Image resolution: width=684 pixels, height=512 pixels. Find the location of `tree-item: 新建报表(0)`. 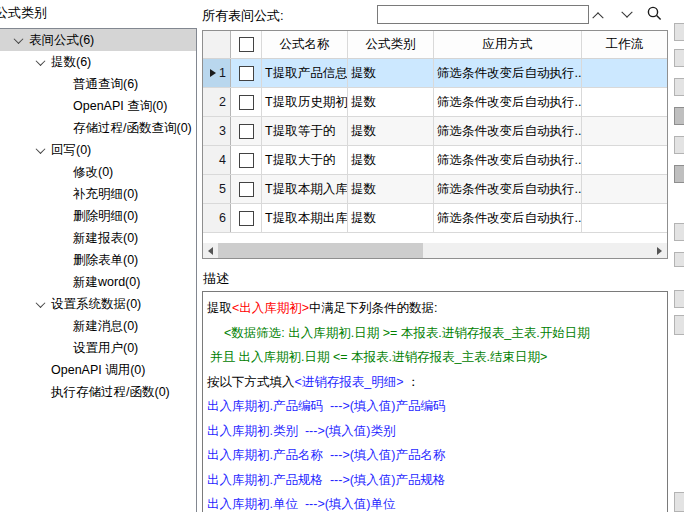

tree-item: 新建报表(0) is located at coordinates (98, 238).